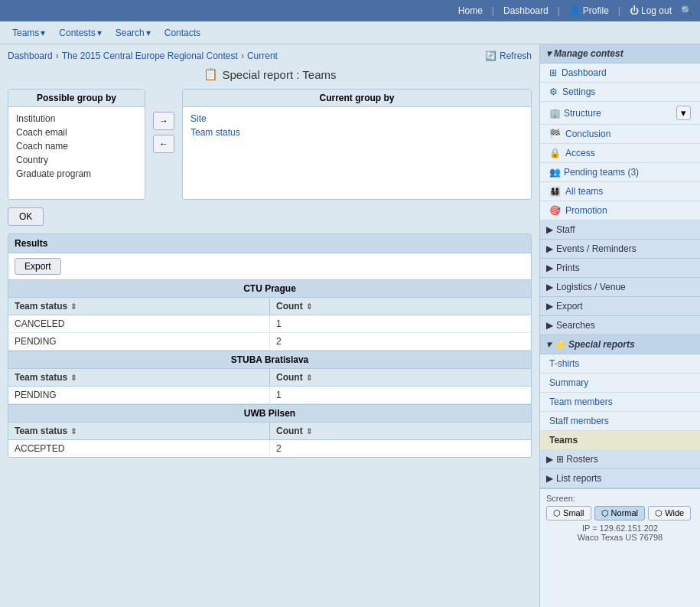 Image resolution: width=700 pixels, height=607 pixels. Describe the element at coordinates (620, 153) in the screenshot. I see `sidebar-item-access: 🔒 Access` at that location.